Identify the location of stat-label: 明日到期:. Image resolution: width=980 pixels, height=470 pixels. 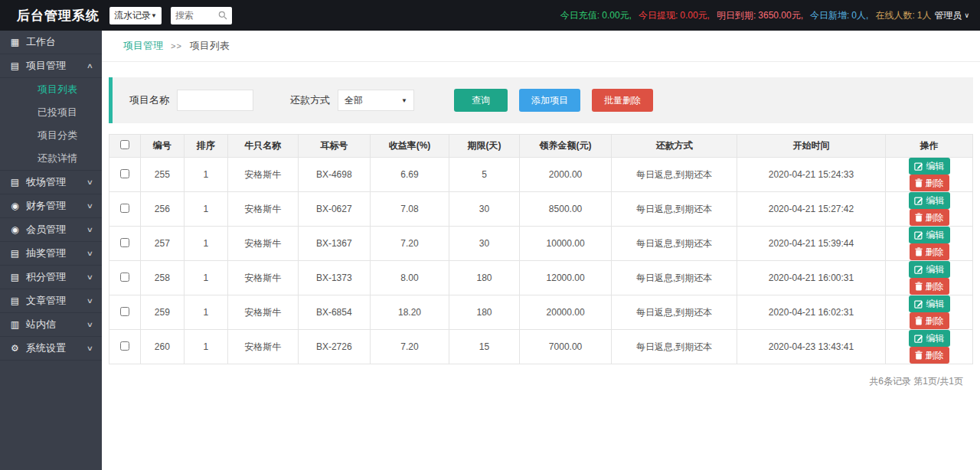
(737, 15).